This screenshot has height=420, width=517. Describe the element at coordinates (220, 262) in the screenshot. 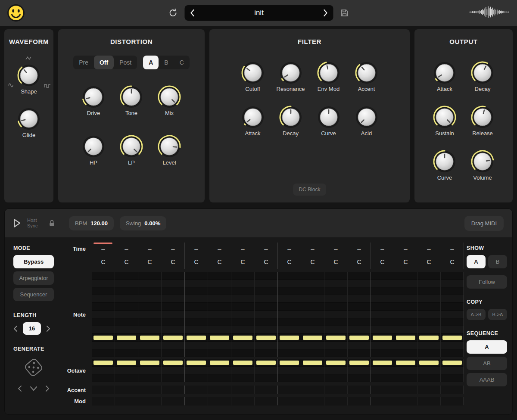

I see `note-name-6: C` at that location.